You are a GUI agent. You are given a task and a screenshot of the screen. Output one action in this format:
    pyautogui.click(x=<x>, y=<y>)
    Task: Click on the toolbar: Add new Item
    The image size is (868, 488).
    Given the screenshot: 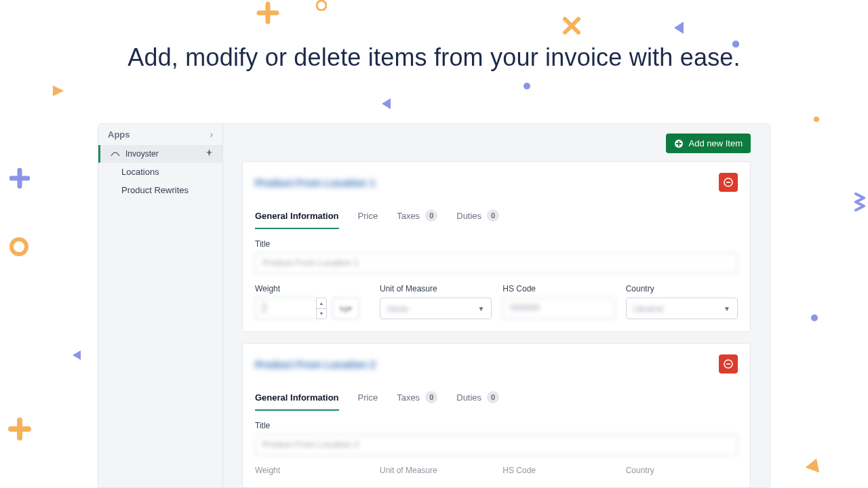 What is the action you would take?
    pyautogui.click(x=496, y=144)
    